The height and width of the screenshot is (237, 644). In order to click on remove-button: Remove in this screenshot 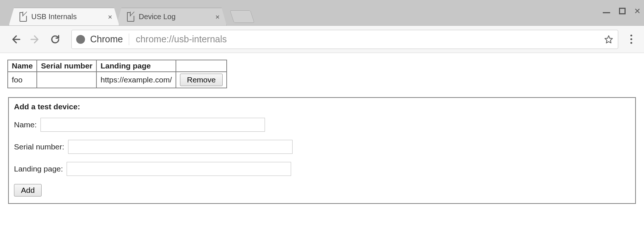, I will do `click(201, 80)`.